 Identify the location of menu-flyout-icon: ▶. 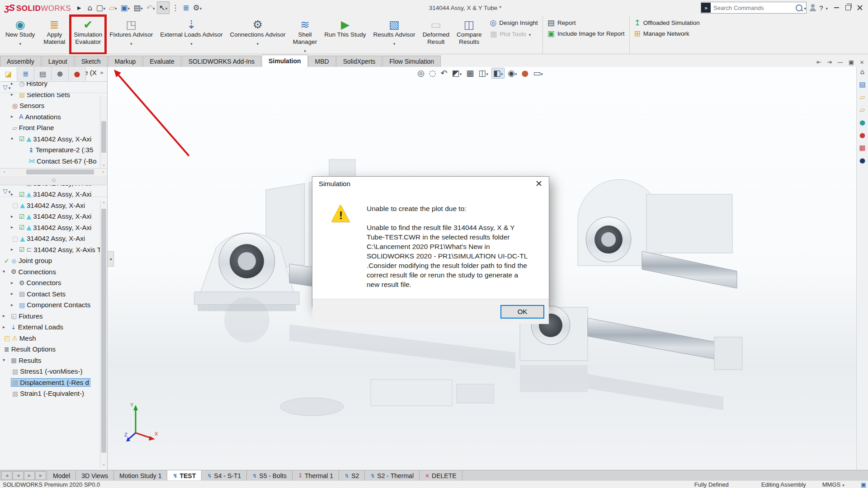
(79, 8).